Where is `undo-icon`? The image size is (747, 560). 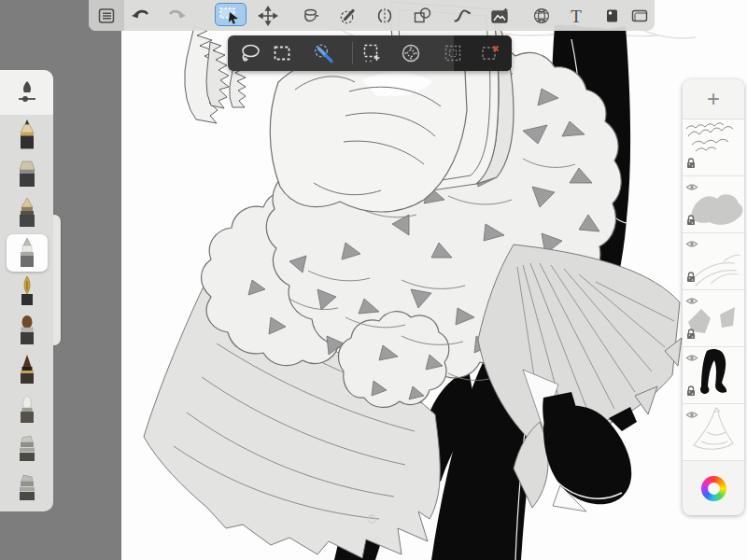 undo-icon is located at coordinates (140, 16).